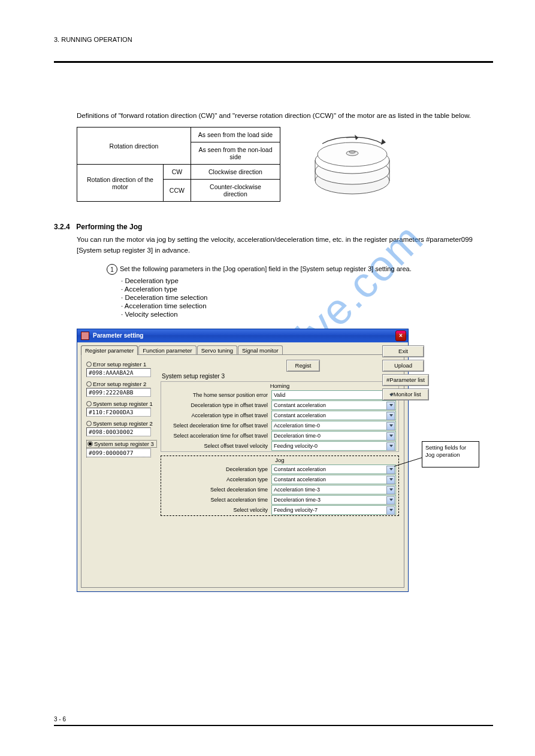 The width and height of the screenshot is (535, 756). What do you see at coordinates (334, 510) in the screenshot?
I see `jog-select-4: Feeding velocity-7` at bounding box center [334, 510].